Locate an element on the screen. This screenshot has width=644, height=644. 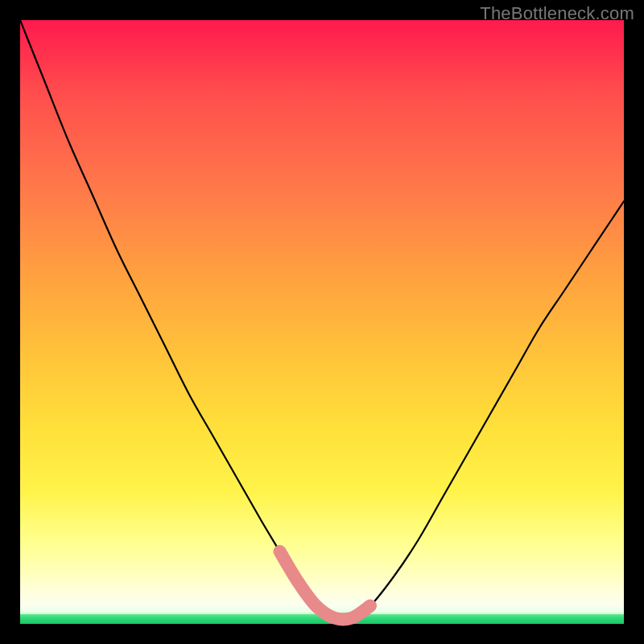
watermark-text: TheBottleneck.com is located at coordinates (557, 14).